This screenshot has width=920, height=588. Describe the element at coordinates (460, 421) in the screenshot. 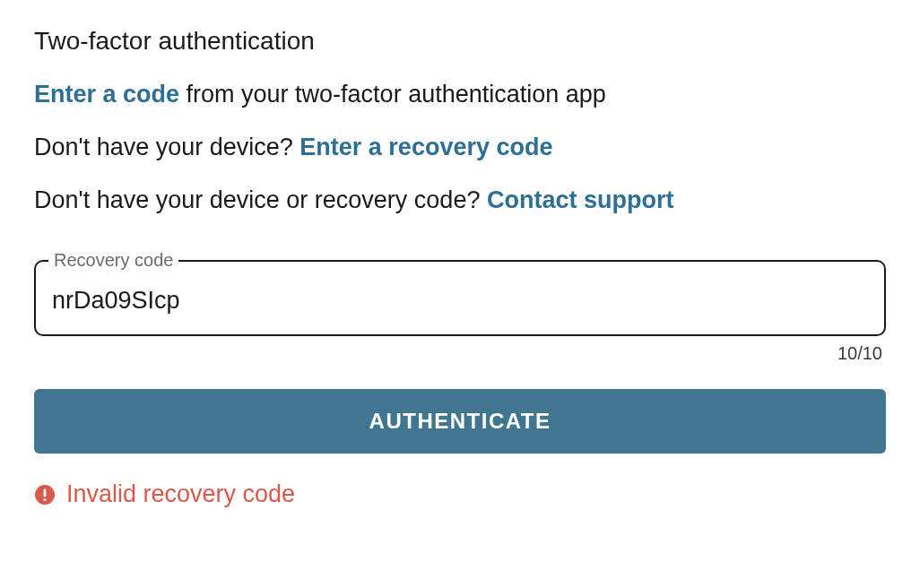

I see `authenticate-button: AUTHENTICATE` at that location.